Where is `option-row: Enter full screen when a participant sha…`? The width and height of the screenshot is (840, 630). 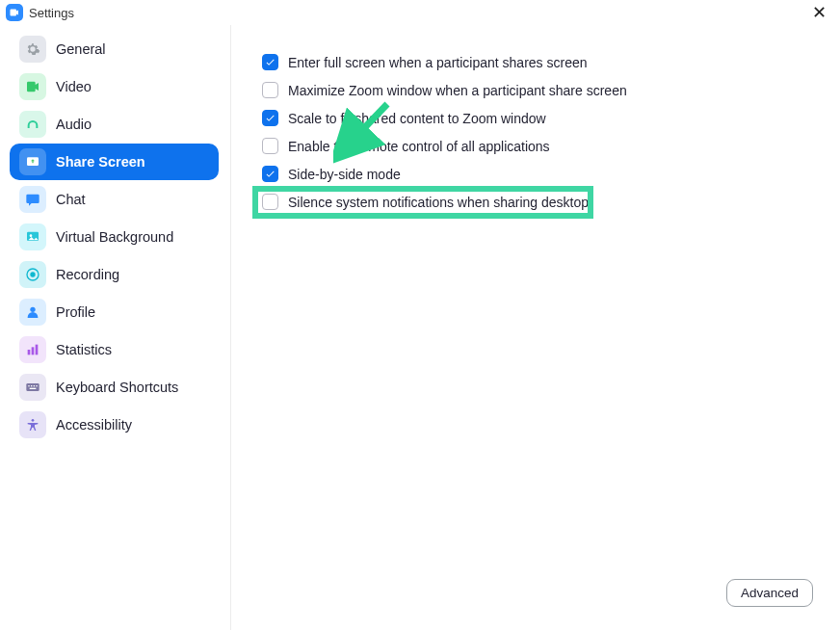
option-row: Enter full screen when a participant sha… is located at coordinates (541, 62).